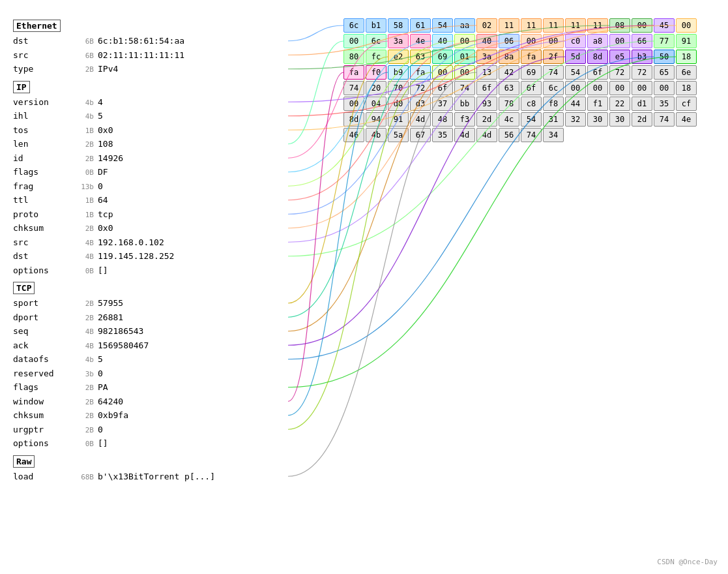 The image size is (728, 574). Describe the element at coordinates (575, 41) in the screenshot. I see `hex-cell-r1-c10: c0` at that location.